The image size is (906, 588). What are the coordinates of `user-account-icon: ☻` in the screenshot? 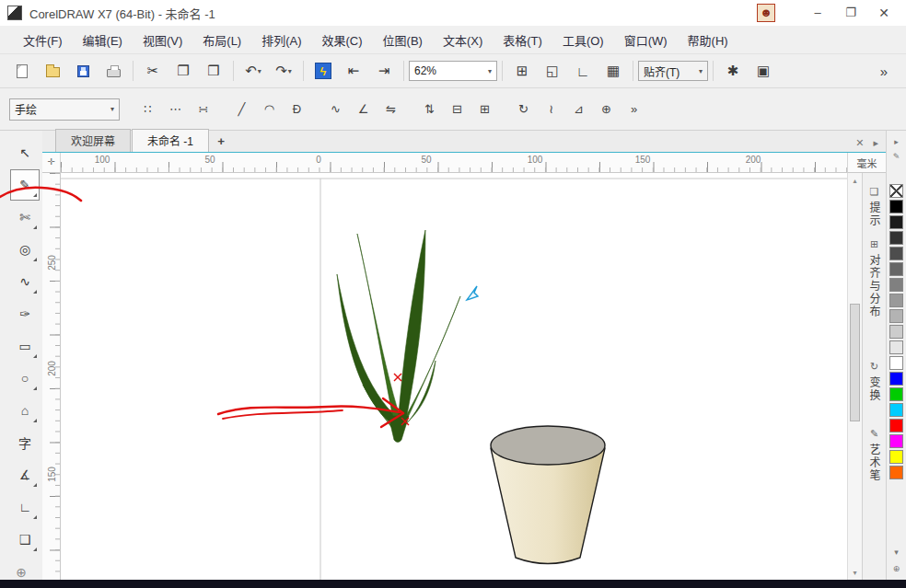 It's located at (766, 13).